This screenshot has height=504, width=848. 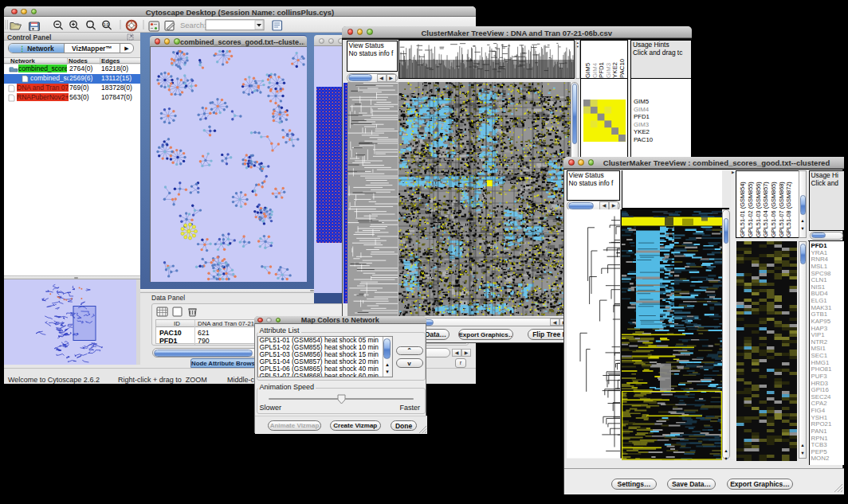 What do you see at coordinates (765, 209) in the screenshot?
I see `svg-text: GPL51-04 (GSM857)` at bounding box center [765, 209].